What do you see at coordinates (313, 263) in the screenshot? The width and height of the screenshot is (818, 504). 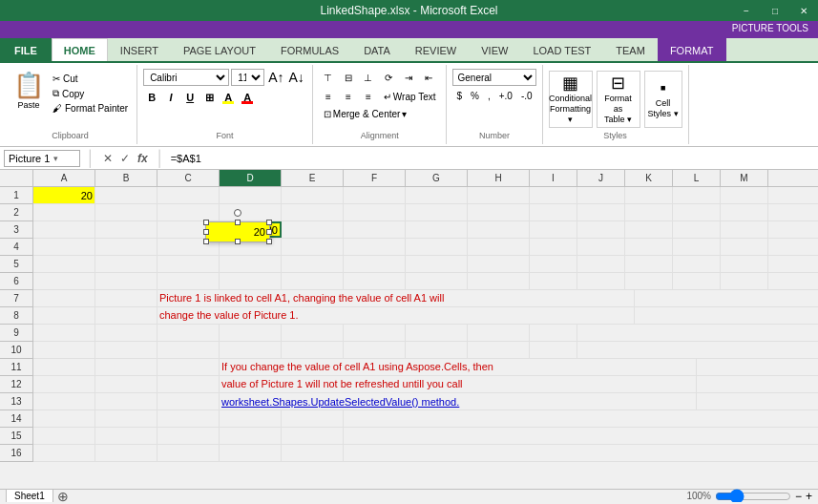 I see `cell-e5` at bounding box center [313, 263].